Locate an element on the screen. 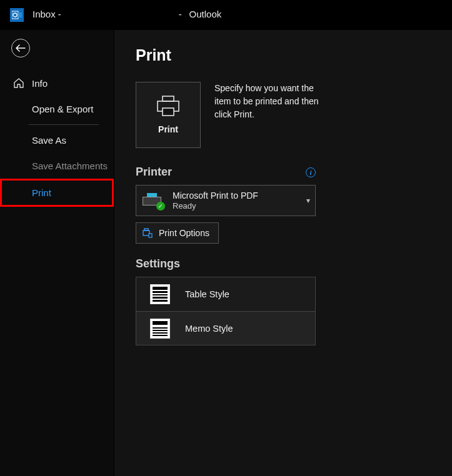  sidebar-label-print: Print is located at coordinates (41, 192).